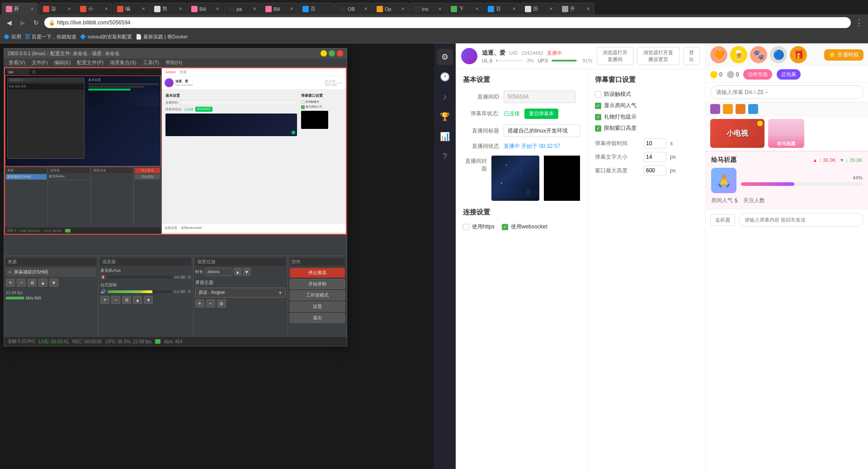  I want to click on address-bar: 🔒 https://live.bilibili.com/5056594, so click(448, 23).